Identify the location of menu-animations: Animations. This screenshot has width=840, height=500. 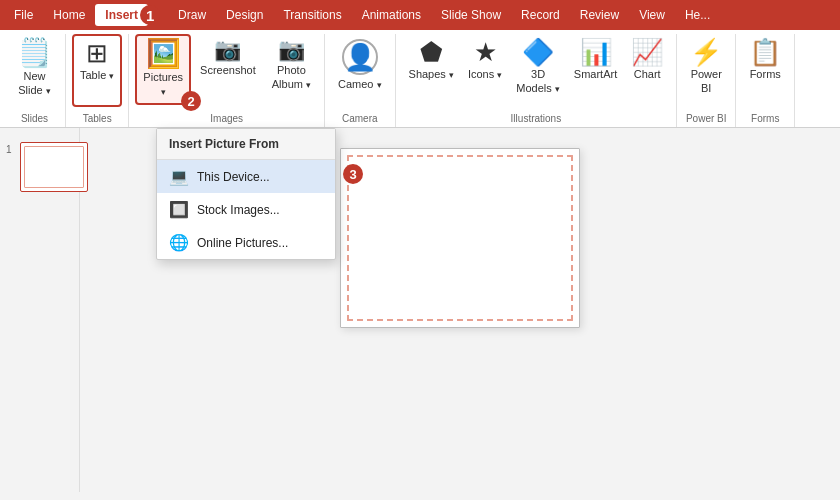
(392, 15).